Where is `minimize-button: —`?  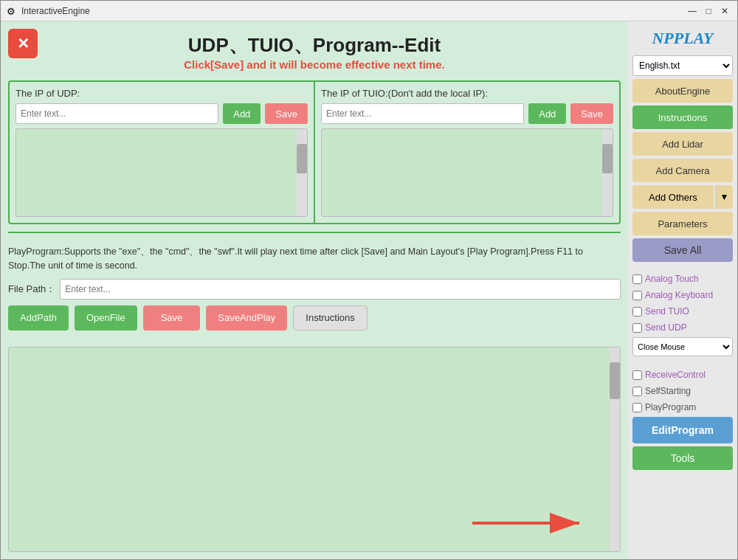 minimize-button: — is located at coordinates (692, 11).